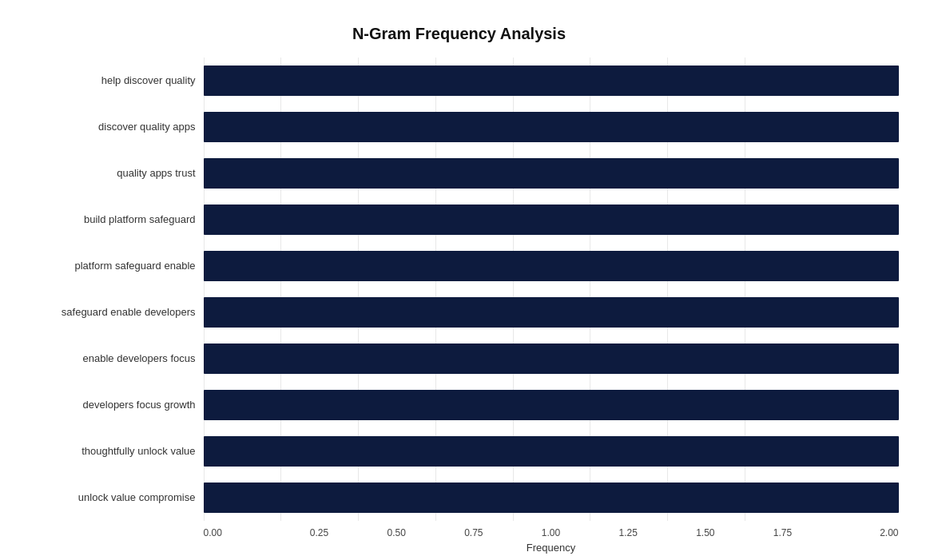 The width and height of the screenshot is (934, 560). Describe the element at coordinates (108, 451) in the screenshot. I see `y-axis-label: thoughtfully unlock value` at that location.